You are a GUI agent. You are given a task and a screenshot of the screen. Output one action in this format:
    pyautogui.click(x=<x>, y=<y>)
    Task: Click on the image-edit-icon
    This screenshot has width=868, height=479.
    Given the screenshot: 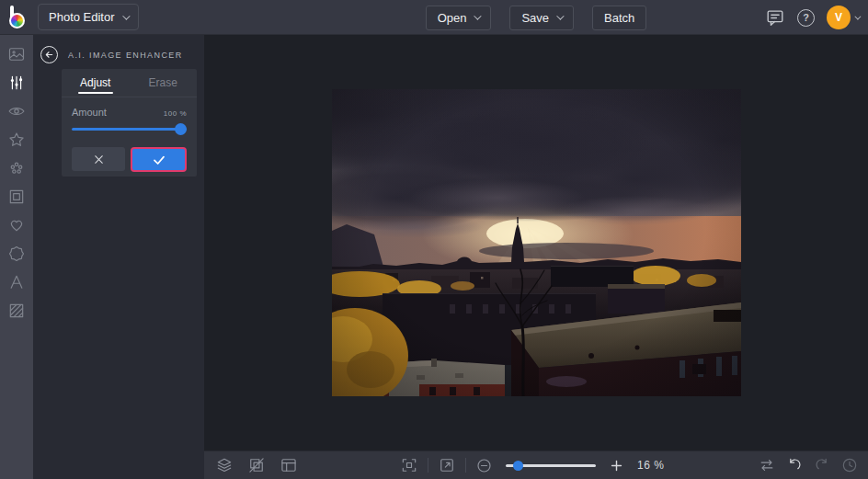 What is the action you would take?
    pyautogui.click(x=17, y=54)
    